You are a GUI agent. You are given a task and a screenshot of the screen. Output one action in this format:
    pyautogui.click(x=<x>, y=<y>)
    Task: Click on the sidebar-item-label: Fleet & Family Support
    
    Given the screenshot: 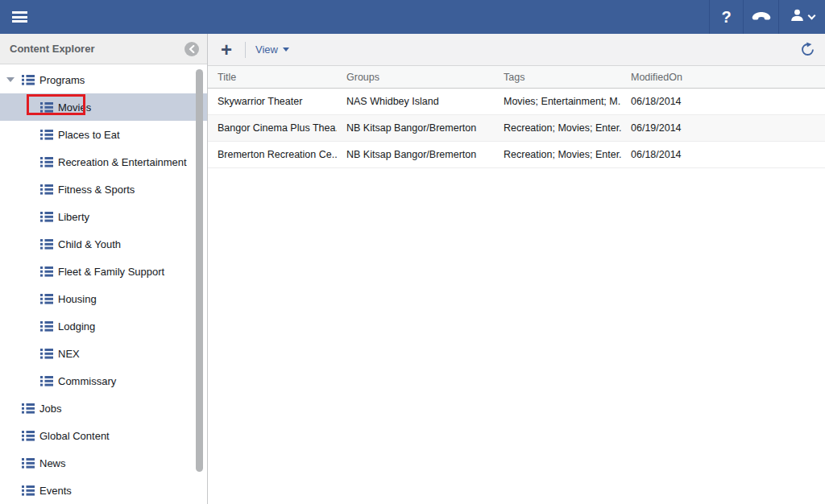 What is the action you would take?
    pyautogui.click(x=111, y=272)
    